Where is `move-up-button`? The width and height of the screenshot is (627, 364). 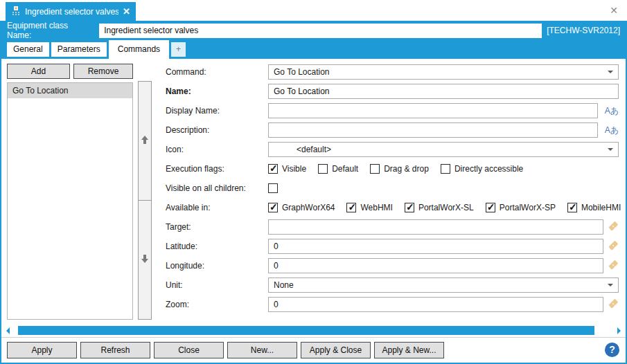 move-up-button is located at coordinates (145, 141).